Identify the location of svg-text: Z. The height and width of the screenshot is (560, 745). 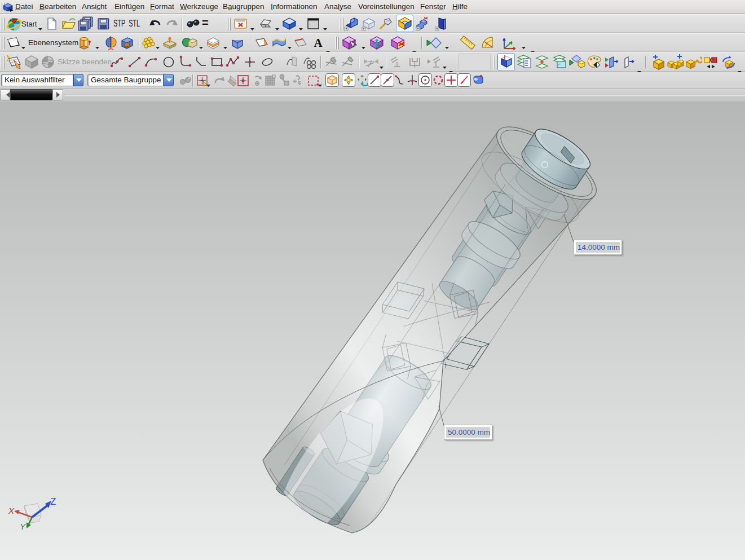
(53, 502).